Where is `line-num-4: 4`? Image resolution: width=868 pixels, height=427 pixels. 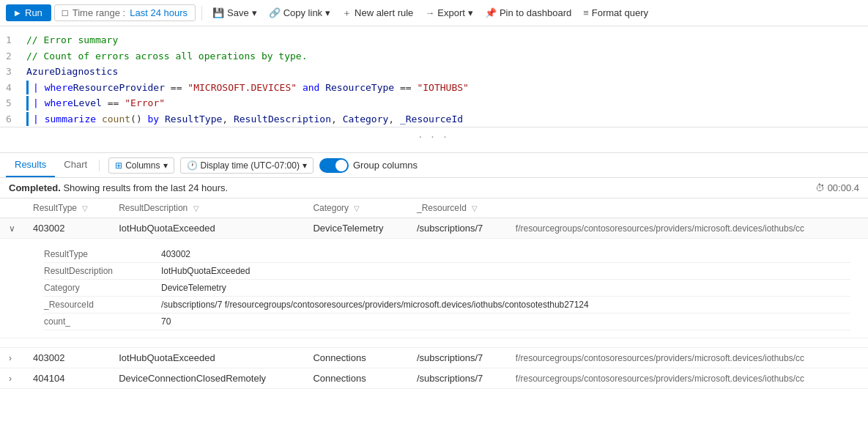 line-num-4: 4 is located at coordinates (13, 88).